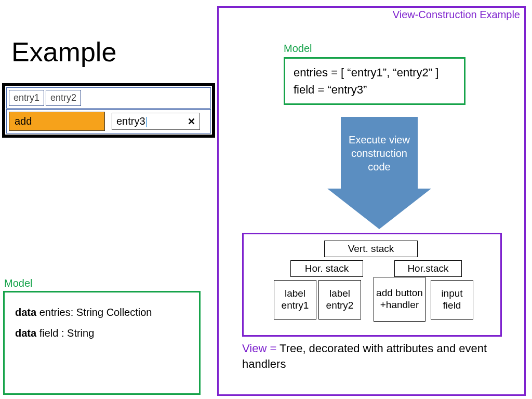 The image size is (532, 399). Describe the element at coordinates (372, 285) in the screenshot. I see `view-tree-box: Vert. stack Hor. stack Hor.stack label e…` at that location.